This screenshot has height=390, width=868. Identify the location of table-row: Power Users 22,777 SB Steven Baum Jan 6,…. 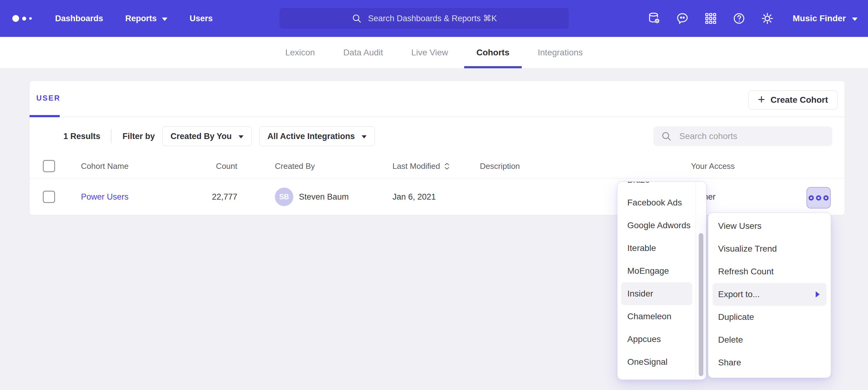
(437, 197).